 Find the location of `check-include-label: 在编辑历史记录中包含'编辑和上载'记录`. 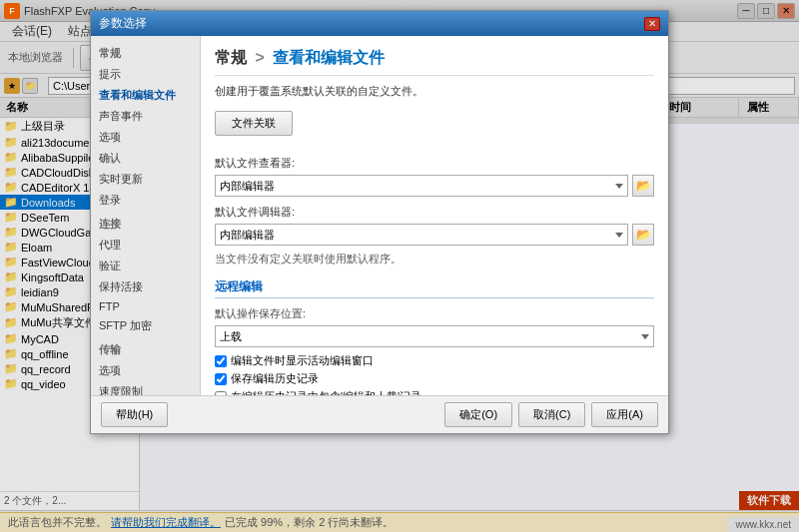

check-include-label: 在编辑历史记录中包含'编辑和上载'记录 is located at coordinates (326, 392).